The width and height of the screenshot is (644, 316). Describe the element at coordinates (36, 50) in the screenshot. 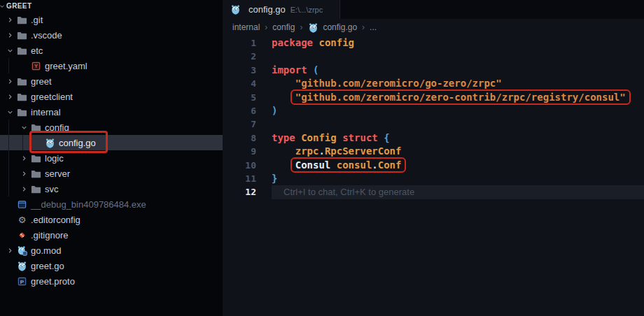

I see `tree-item-label: etc` at that location.